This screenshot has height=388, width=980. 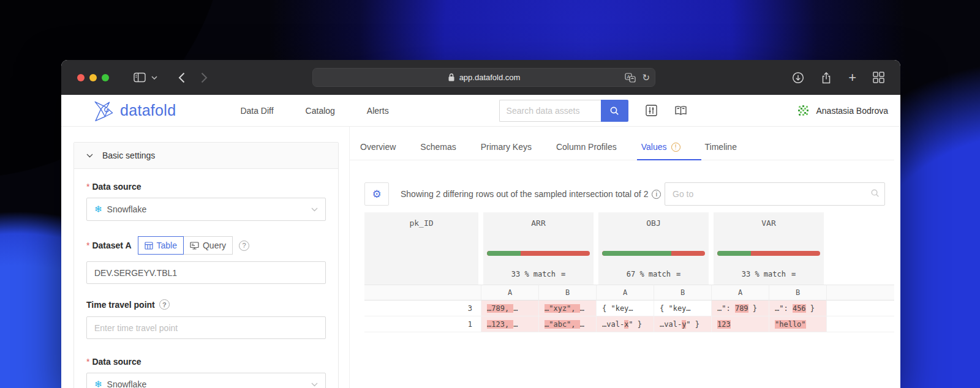 I want to click on search-input, so click(x=550, y=111).